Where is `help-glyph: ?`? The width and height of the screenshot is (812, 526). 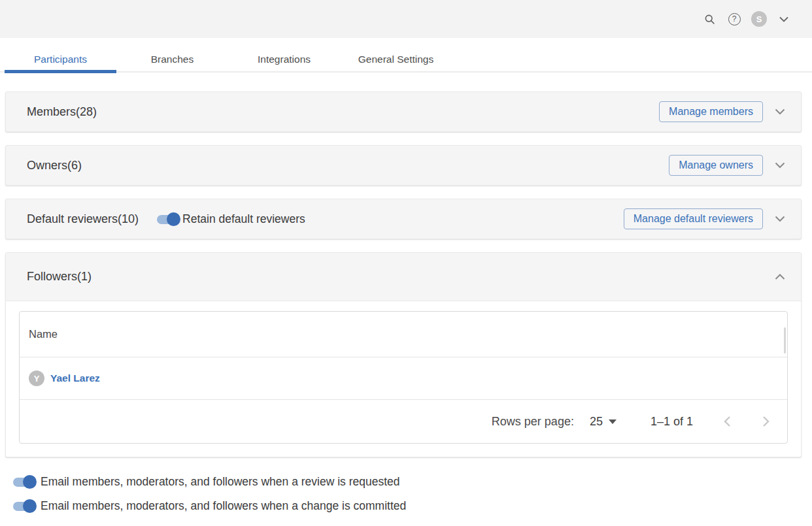 help-glyph: ? is located at coordinates (735, 20).